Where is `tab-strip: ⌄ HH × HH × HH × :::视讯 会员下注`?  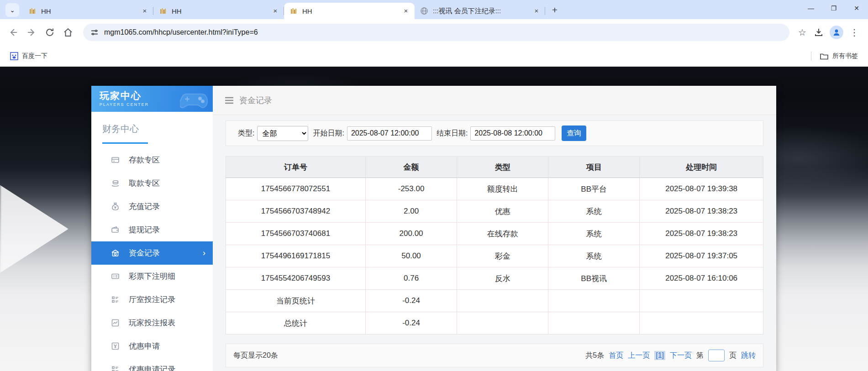
tab-strip: ⌄ HH × HH × HH × :::视讯 会员下注 is located at coordinates (434, 10).